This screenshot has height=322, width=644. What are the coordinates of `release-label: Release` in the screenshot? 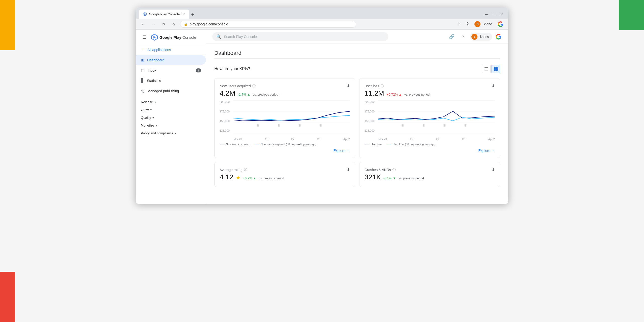 It's located at (147, 102).